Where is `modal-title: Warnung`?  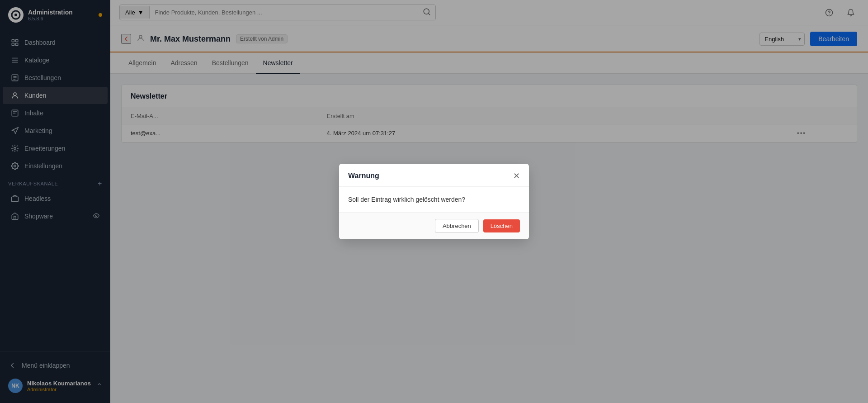
modal-title: Warnung is located at coordinates (363, 176).